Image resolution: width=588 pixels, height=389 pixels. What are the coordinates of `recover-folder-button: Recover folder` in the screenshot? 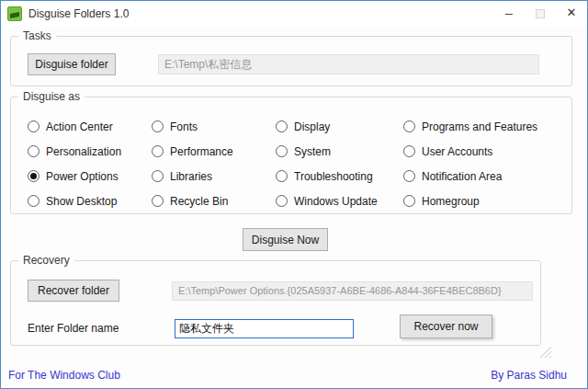 It's located at (74, 291).